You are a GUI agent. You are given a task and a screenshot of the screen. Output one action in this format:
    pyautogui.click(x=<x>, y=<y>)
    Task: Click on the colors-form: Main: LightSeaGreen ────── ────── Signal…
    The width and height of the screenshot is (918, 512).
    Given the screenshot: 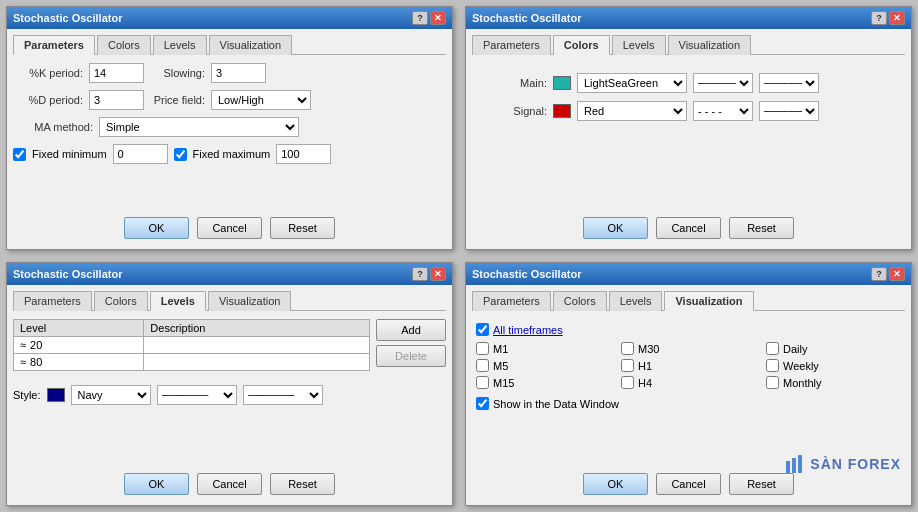 What is the action you would take?
    pyautogui.click(x=688, y=101)
    